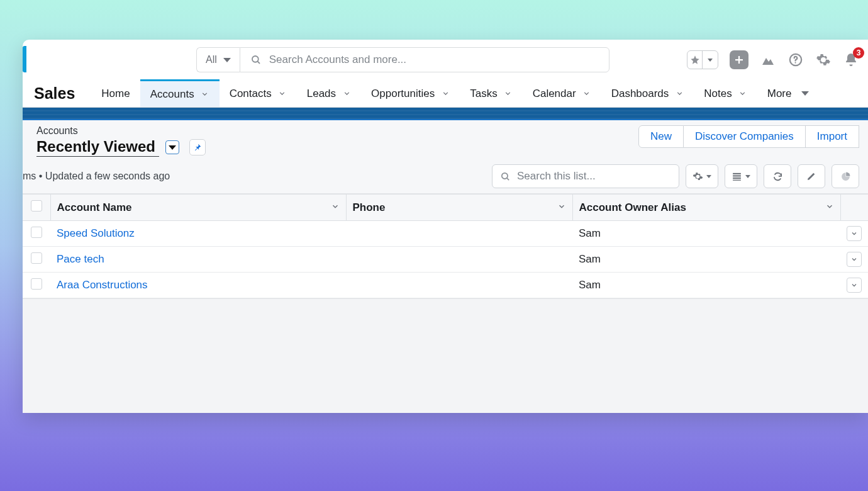 The height and width of the screenshot is (491, 868). What do you see at coordinates (198, 208) in the screenshot?
I see `col-account-name: Account Name` at bounding box center [198, 208].